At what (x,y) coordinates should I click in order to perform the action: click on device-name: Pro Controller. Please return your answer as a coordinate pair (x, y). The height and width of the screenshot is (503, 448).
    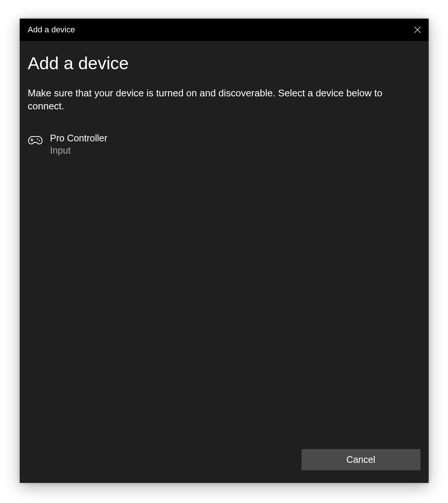
    Looking at the image, I should click on (79, 138).